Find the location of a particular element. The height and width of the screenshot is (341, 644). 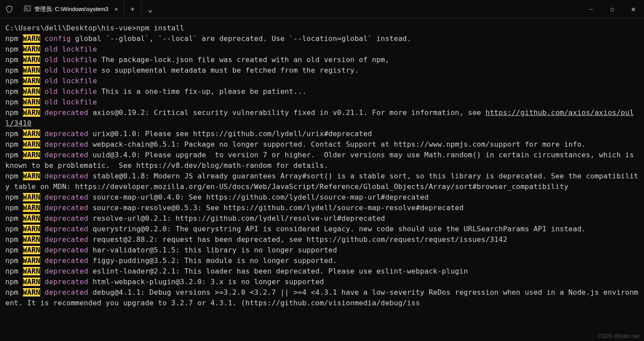

warn-msg: source-map-url@0.4.0: See https://github… is located at coordinates (258, 197).